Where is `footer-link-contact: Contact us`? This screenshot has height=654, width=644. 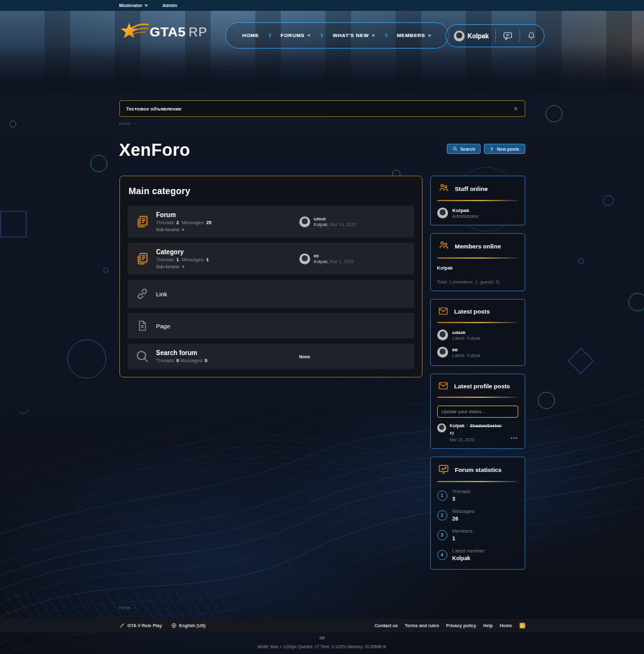 footer-link-contact: Contact us is located at coordinates (386, 626).